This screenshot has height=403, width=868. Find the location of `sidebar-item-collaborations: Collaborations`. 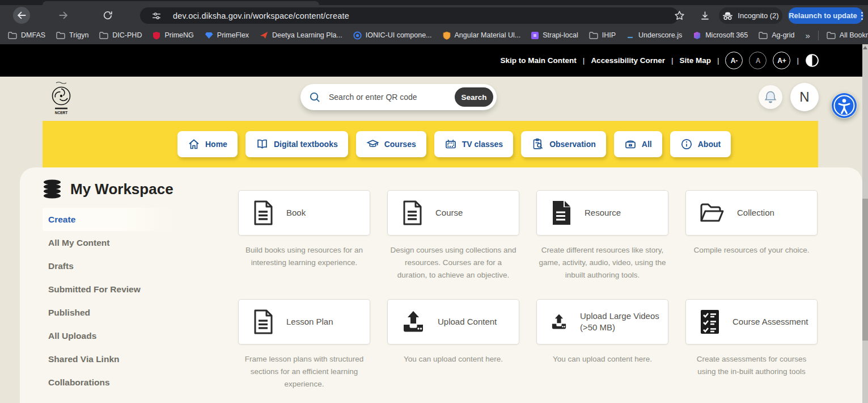

sidebar-item-collaborations: Collaborations is located at coordinates (108, 383).